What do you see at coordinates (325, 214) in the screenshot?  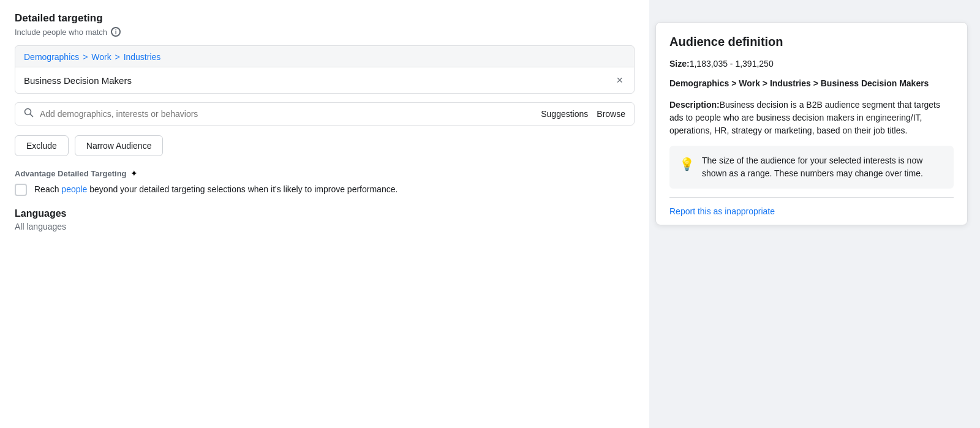 I see `languages-title: Languages` at bounding box center [325, 214].